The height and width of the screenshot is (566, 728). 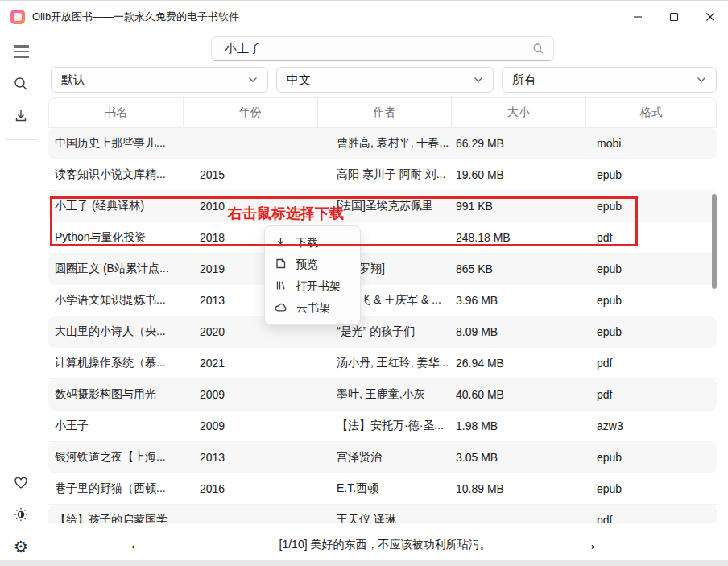 I want to click on close-button, so click(x=710, y=17).